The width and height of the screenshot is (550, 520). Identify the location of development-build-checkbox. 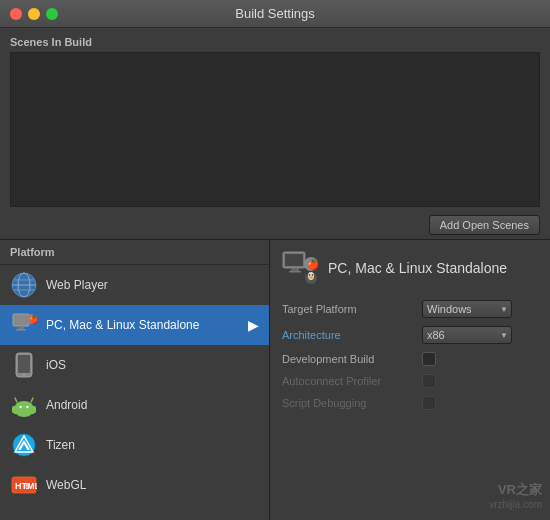
(429, 359).